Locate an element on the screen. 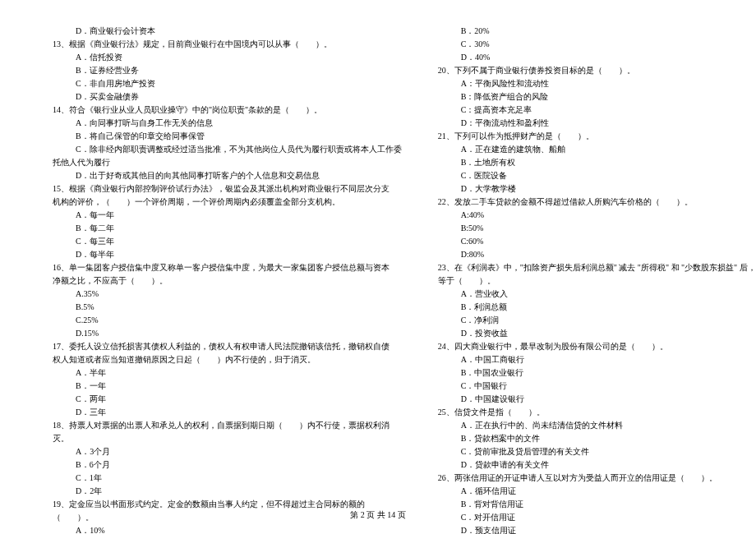 This screenshot has width=756, height=534. text-line: D:80% is located at coordinates (592, 255).